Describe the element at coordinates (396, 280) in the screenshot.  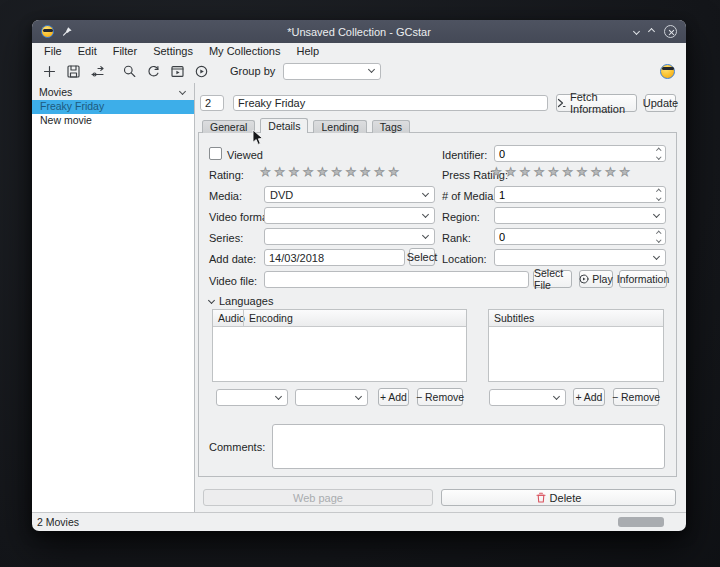
I see `video-file-field` at that location.